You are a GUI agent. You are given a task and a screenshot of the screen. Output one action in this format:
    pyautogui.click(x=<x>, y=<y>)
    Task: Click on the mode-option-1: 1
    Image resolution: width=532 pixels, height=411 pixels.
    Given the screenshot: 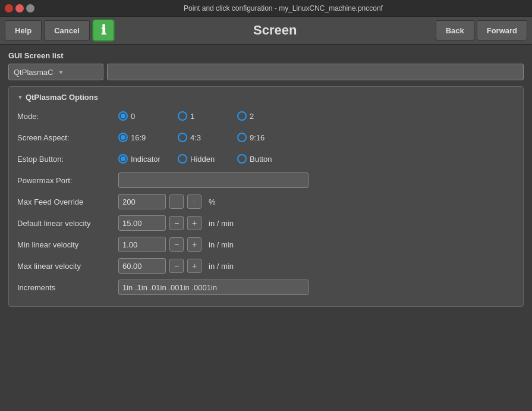 What is the action you would take?
    pyautogui.click(x=202, y=116)
    